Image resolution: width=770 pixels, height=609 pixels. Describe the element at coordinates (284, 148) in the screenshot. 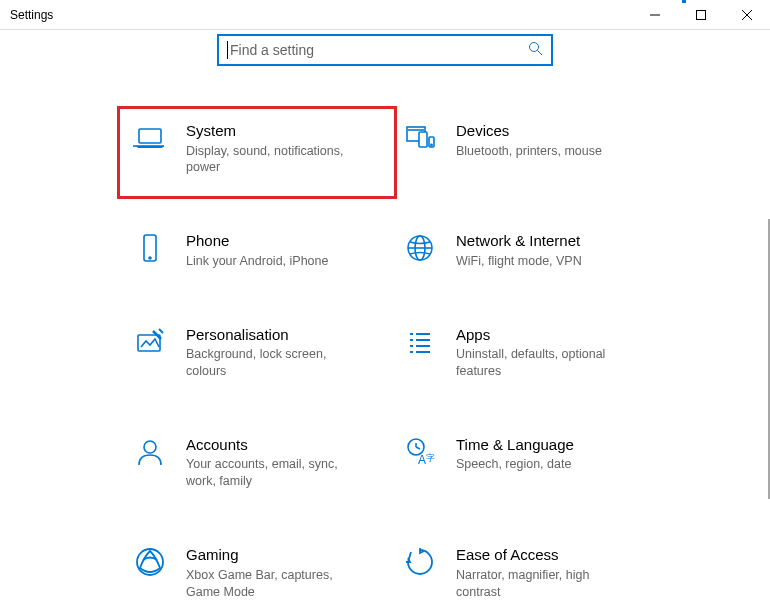

I see `category-text: SystemDisplay, sound, notifications, pow…` at that location.